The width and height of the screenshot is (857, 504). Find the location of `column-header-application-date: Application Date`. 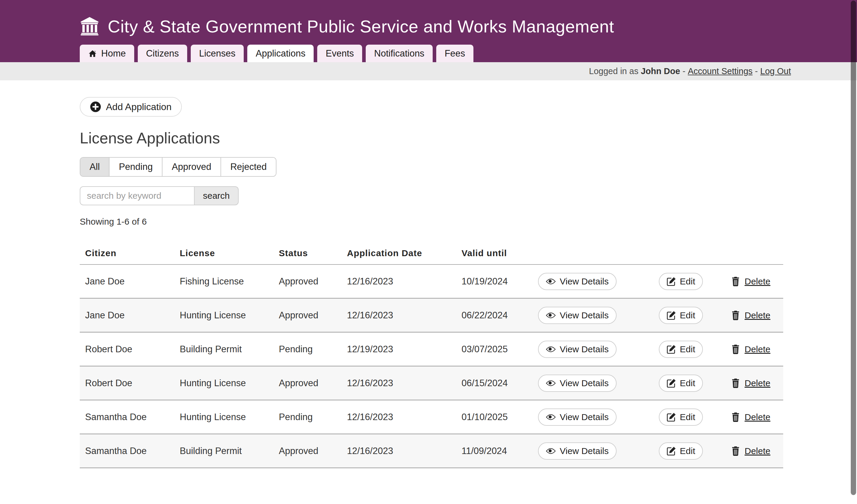

column-header-application-date: Application Date is located at coordinates (404, 253).